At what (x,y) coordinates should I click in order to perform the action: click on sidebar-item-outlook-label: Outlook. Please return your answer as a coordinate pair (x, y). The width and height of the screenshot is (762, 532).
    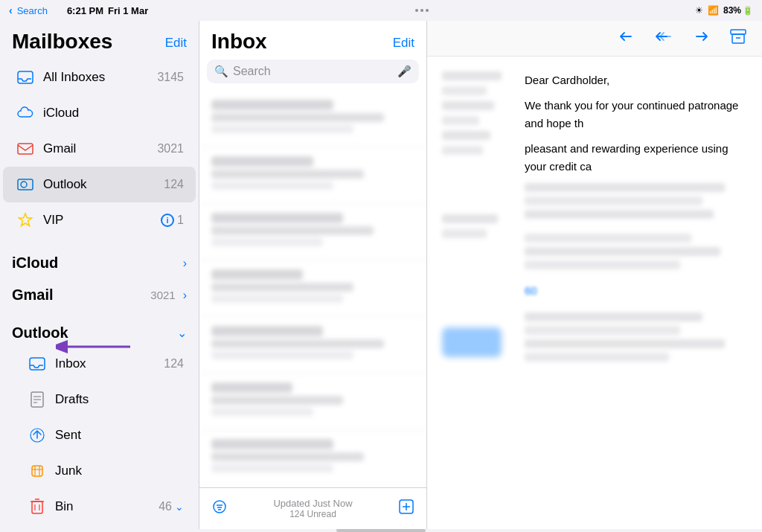
    Looking at the image, I should click on (103, 185).